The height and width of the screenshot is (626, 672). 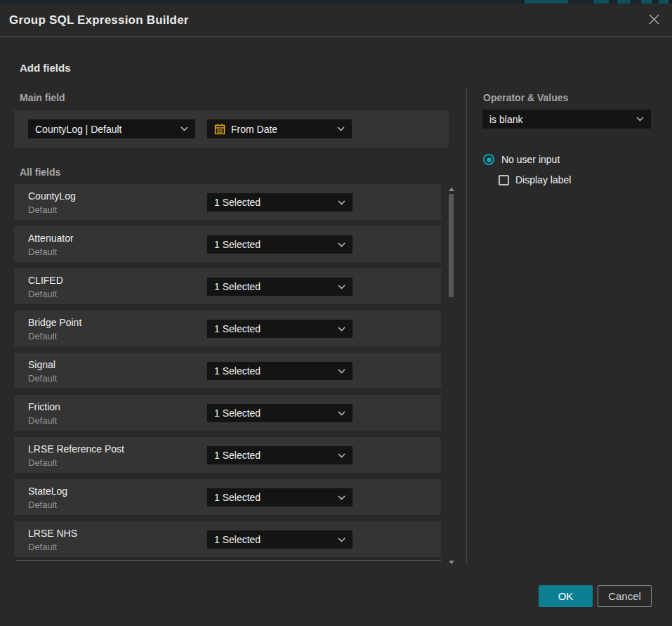 What do you see at coordinates (228, 413) in the screenshot?
I see `field-row: Friction Default 1 Selected` at bounding box center [228, 413].